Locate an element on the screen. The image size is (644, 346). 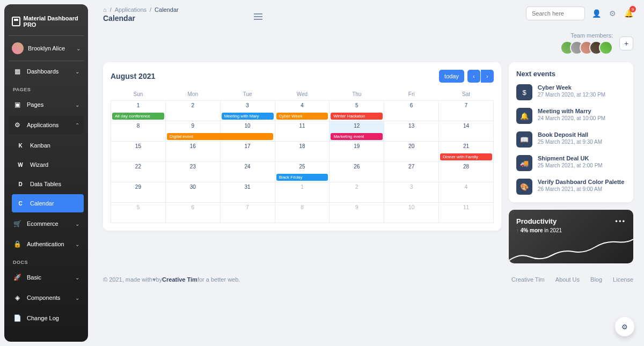
day-cell: 3Meeting with Mary is located at coordinates (247, 111).